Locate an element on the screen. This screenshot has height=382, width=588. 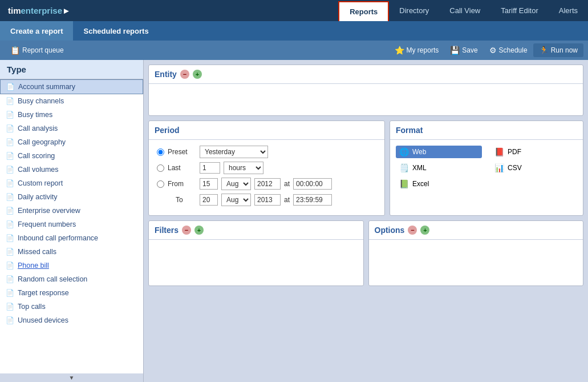
pdf-label: PDF is located at coordinates (514, 152).